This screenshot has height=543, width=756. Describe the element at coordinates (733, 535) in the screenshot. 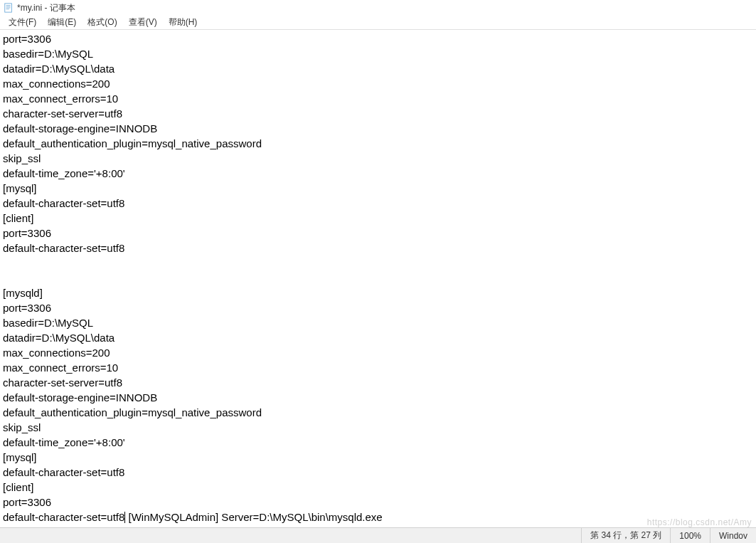

I see `status-platform: Windov` at that location.